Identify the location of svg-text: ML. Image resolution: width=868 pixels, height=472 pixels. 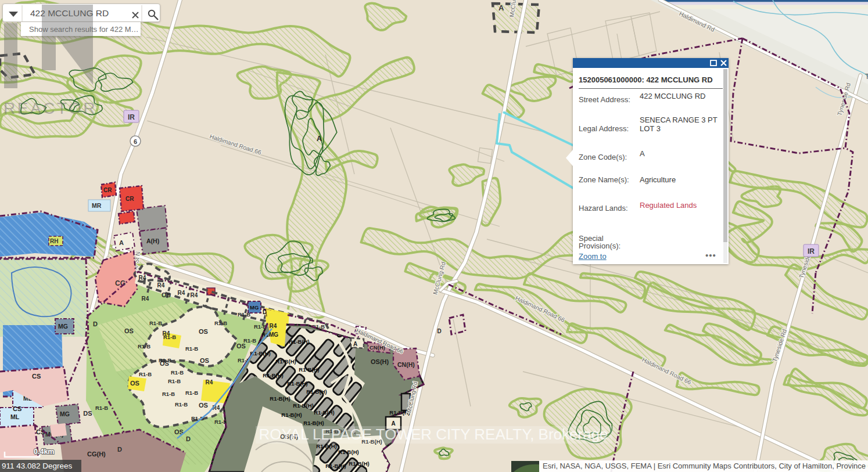
(15, 417).